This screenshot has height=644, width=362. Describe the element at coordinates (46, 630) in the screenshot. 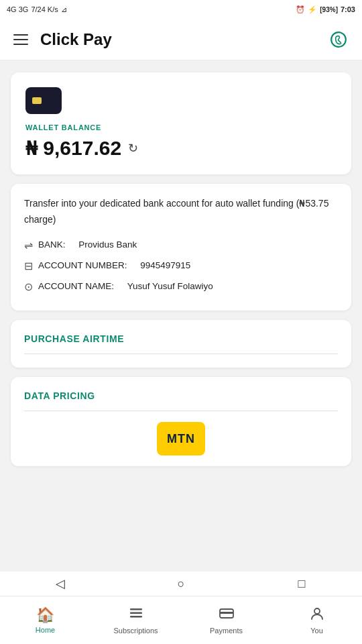

I see `home-label: Home` at that location.